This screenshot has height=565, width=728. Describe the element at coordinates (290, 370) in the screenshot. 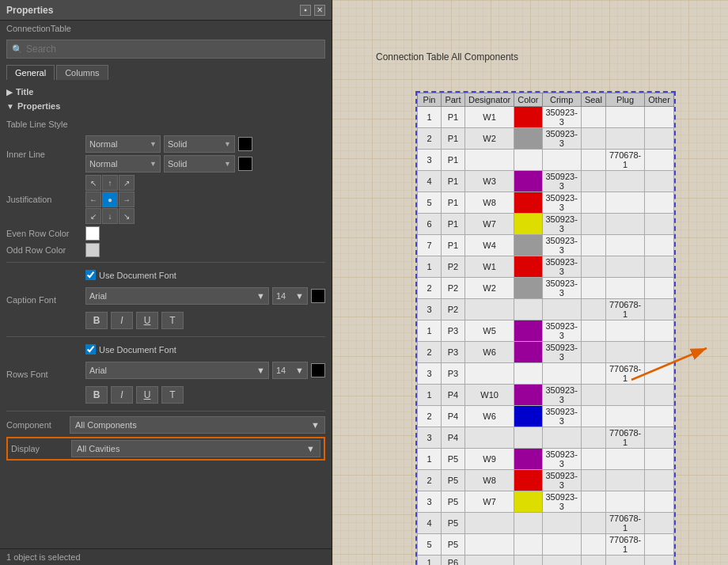

I see `rows-font-size-select: 14 ▼` at that location.